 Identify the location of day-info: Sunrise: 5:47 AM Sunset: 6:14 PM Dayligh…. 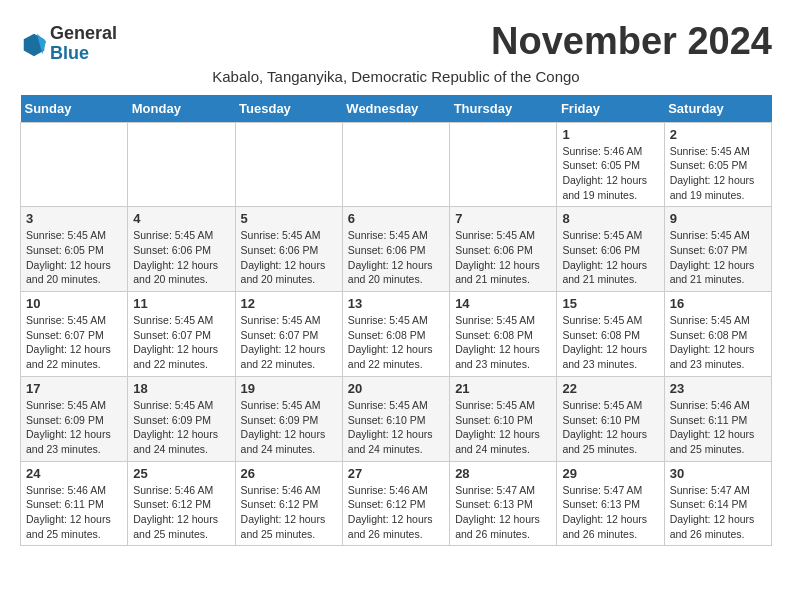
(718, 512).